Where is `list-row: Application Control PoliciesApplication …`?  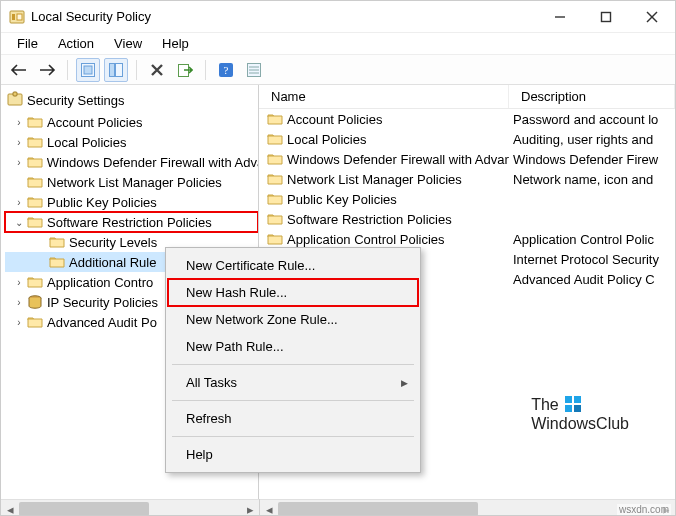 list-row: Application Control PoliciesApplication … is located at coordinates (467, 239).